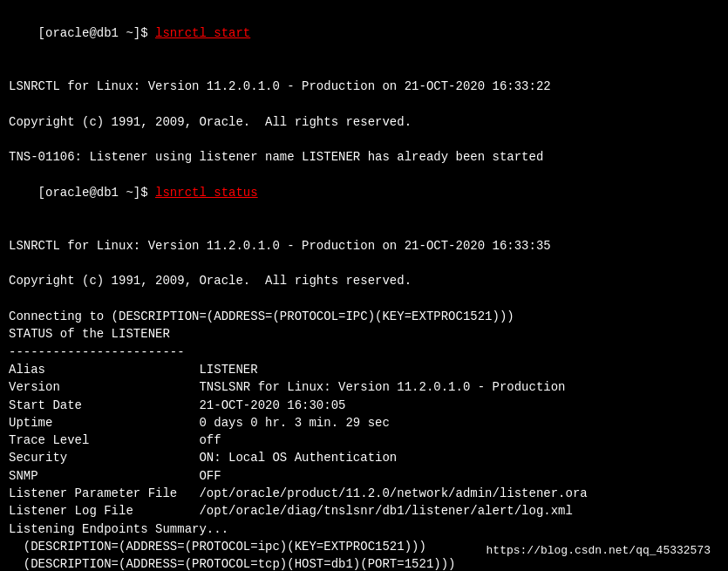  Describe the element at coordinates (364, 563) in the screenshot. I see `line-endpoint-tcp: (DESCRIPTION=(ADDRESS=(PROTOCOL=tcp)(HOS…` at that location.